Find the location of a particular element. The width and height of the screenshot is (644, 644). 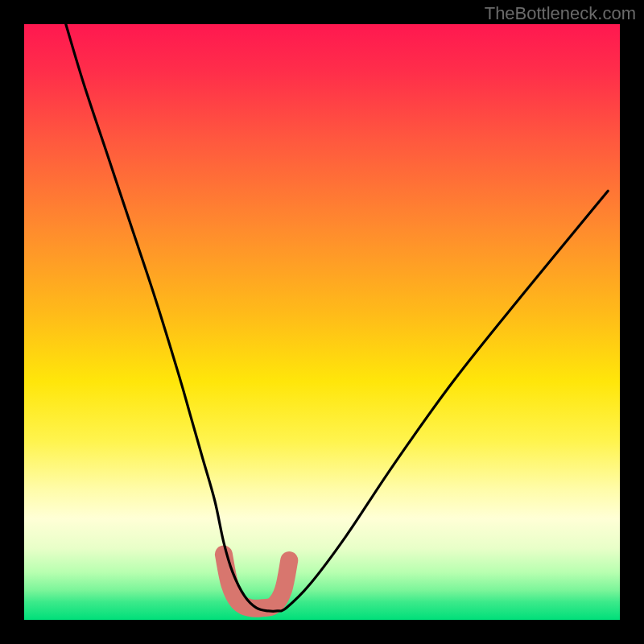

watermark-text: TheBottleneck.com is located at coordinates (560, 14).